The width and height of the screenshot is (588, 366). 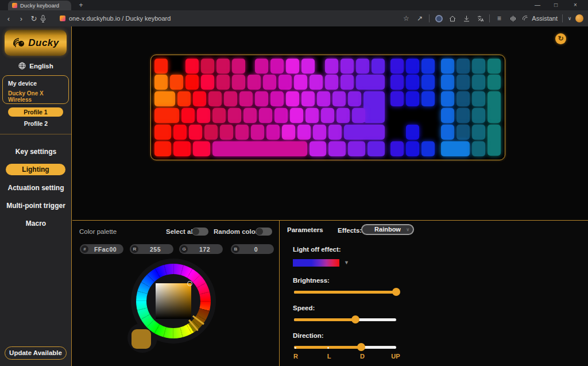 I want to click on direction-thumb, so click(x=361, y=347).